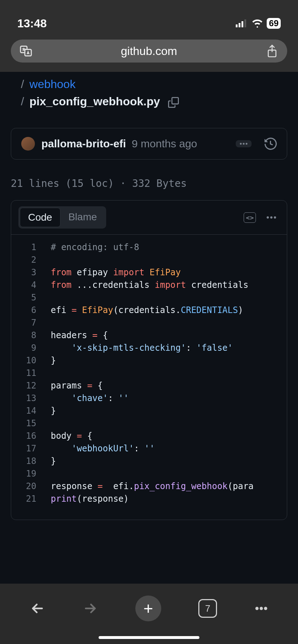 The height and width of the screenshot is (644, 298). I want to click on code-line: 1# encoding: utf-8, so click(149, 247).